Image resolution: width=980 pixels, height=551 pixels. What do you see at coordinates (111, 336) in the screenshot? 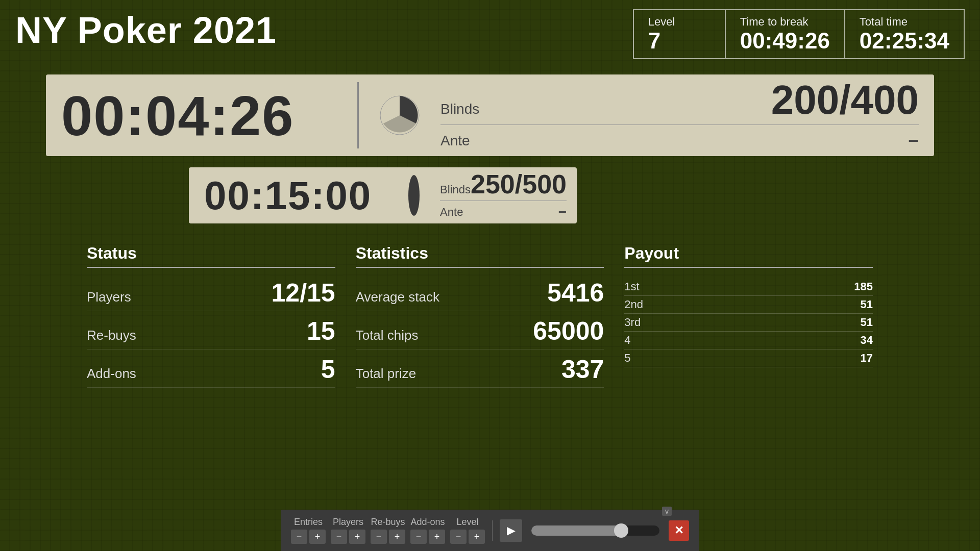
I see `rebuys-label: Re-buys` at bounding box center [111, 336].